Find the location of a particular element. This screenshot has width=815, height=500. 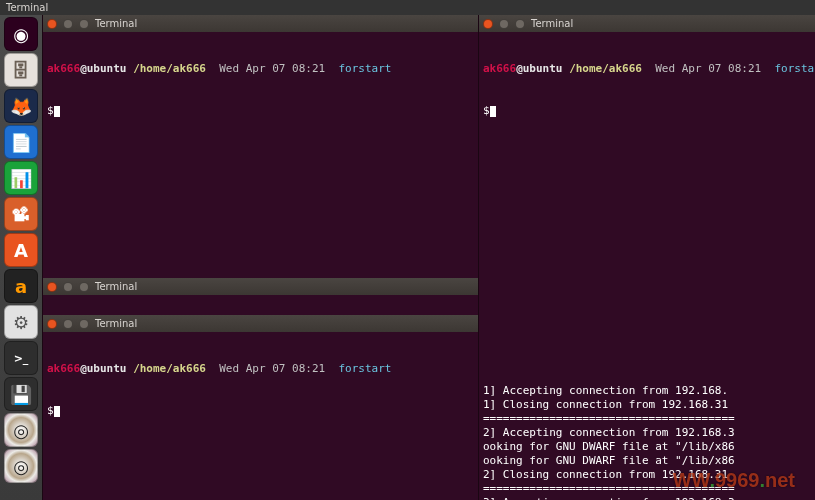

writer-icon: 📄 is located at coordinates (21, 142).